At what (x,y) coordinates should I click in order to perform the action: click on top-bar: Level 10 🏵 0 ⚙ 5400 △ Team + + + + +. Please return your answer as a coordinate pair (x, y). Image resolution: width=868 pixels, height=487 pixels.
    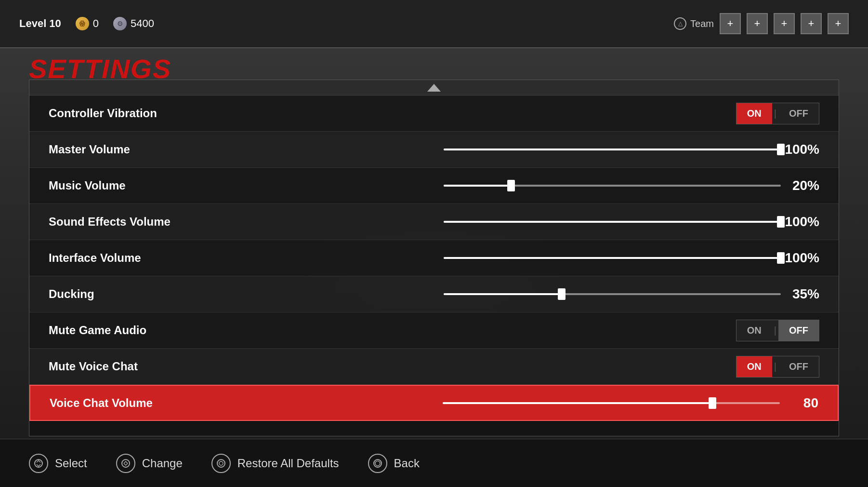
    Looking at the image, I should click on (434, 24).